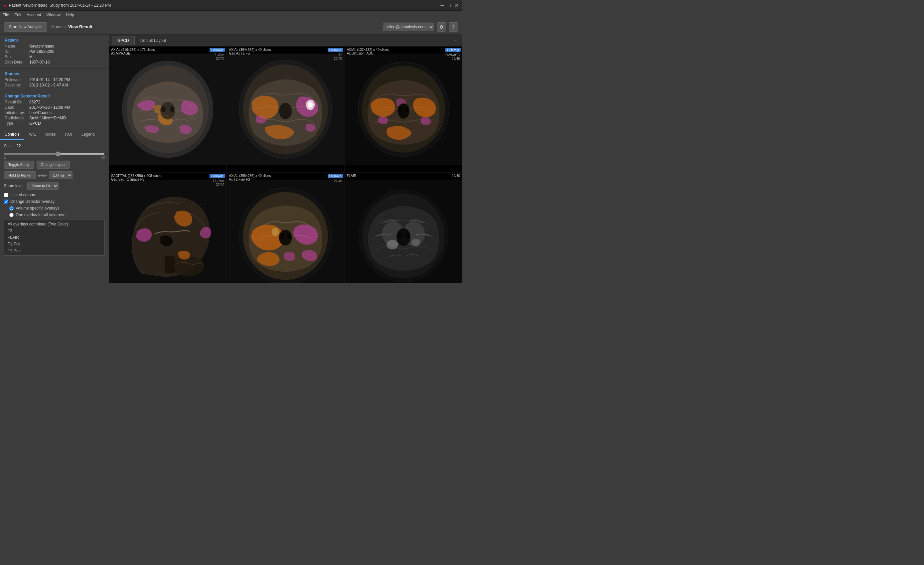  Describe the element at coordinates (20, 175) in the screenshot. I see `hold-to-flicker-button: Hold to Flicker` at that location.